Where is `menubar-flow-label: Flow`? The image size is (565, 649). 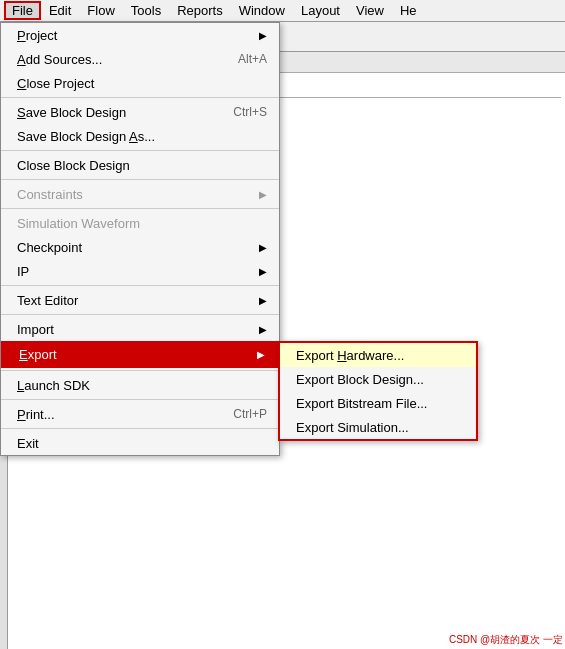 menubar-flow-label: Flow is located at coordinates (100, 10).